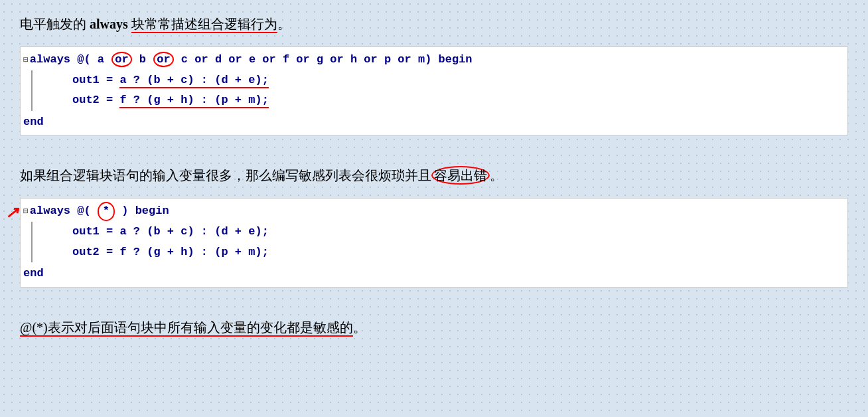  What do you see at coordinates (251, 60) in the screenshot?
I see `always-line-1: always @( a or b or c or d or e or f or …` at bounding box center [251, 60].